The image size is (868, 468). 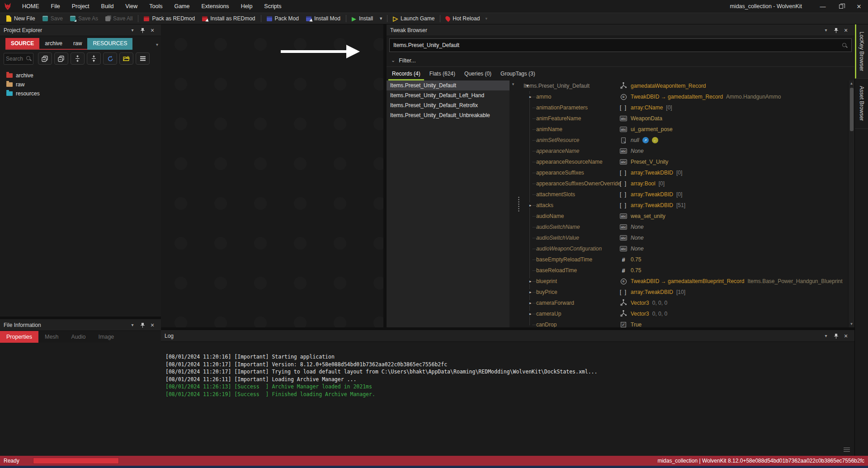 I want to click on list-grid-splitter, so click(x=519, y=204).